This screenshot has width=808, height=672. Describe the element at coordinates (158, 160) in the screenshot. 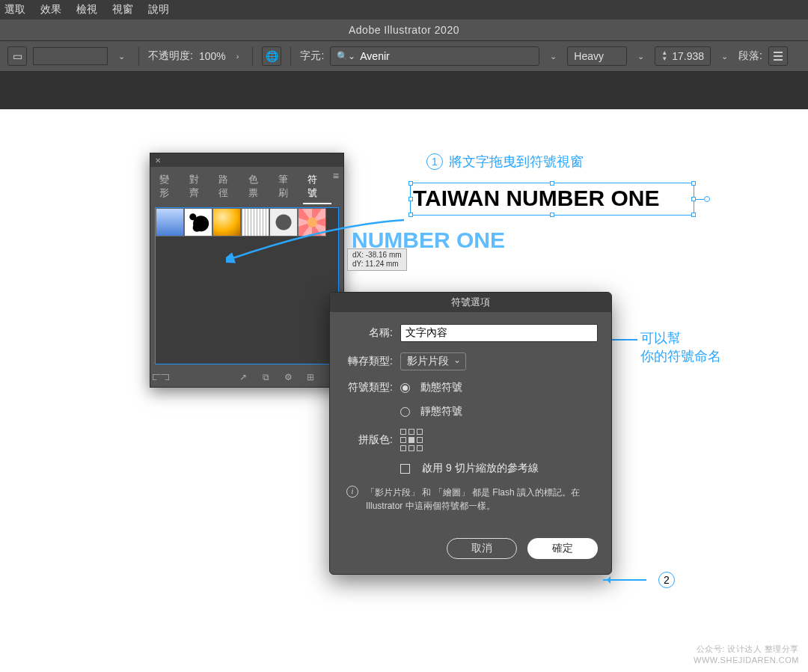

I see `close-icon: ✕` at that location.